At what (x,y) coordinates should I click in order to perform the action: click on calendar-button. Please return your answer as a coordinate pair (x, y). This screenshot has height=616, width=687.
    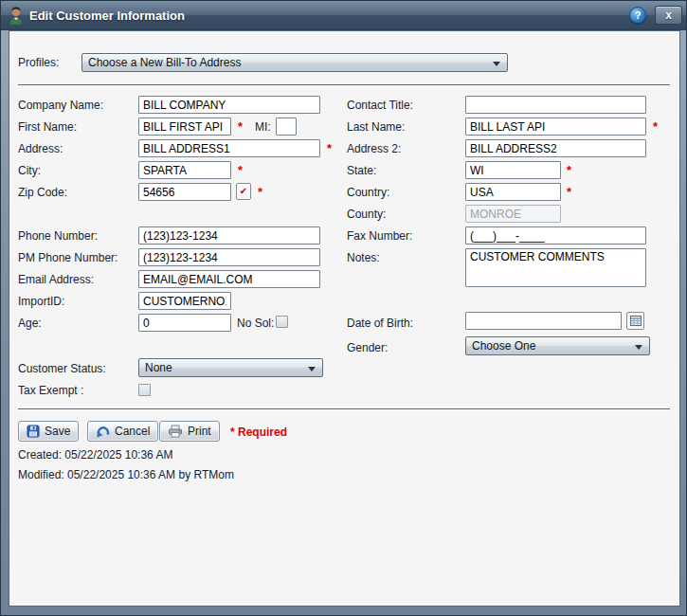
    Looking at the image, I should click on (635, 320).